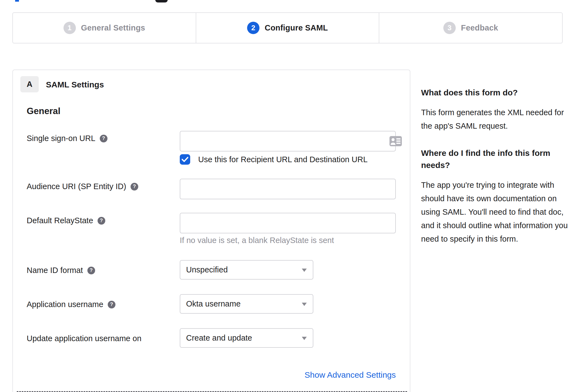 The image size is (575, 392). Describe the element at coordinates (479, 28) in the screenshot. I see `step-label: Feedback` at that location.